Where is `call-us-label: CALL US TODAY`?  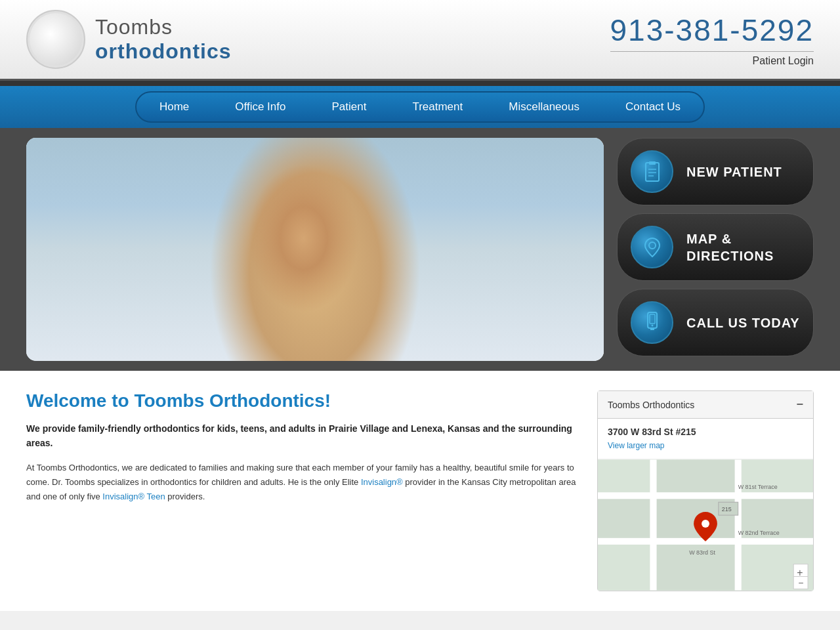
call-us-label: CALL US TODAY is located at coordinates (743, 323).